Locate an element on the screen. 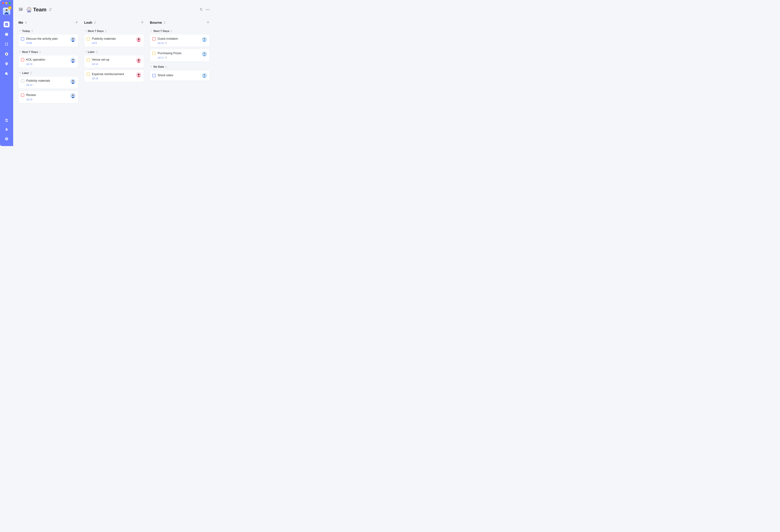 This screenshot has height=532, width=780. close-window is located at coordinates (3, 3).